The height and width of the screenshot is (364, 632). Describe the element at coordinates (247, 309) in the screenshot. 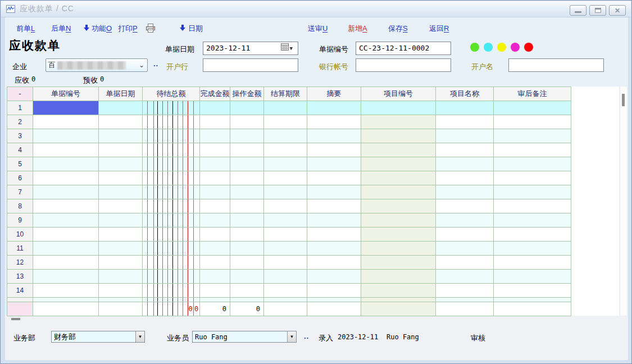

I see `summary-operated: 0` at that location.